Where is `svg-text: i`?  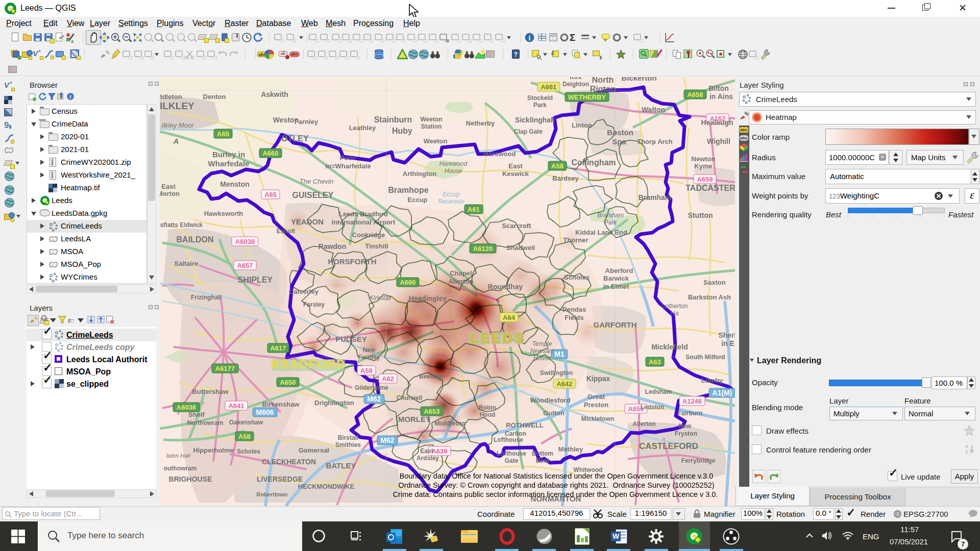 svg-text: i is located at coordinates (70, 97).